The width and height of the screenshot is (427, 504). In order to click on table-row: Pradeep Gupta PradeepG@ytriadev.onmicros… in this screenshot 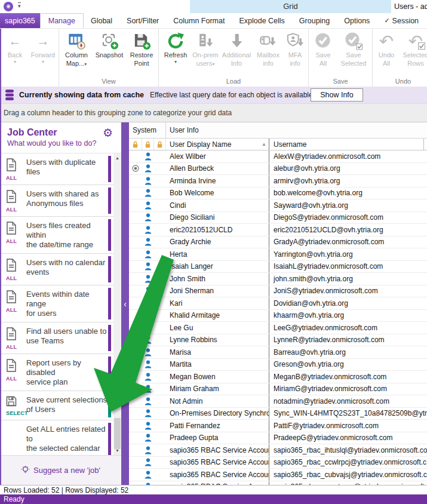, I will do `click(278, 438)`.